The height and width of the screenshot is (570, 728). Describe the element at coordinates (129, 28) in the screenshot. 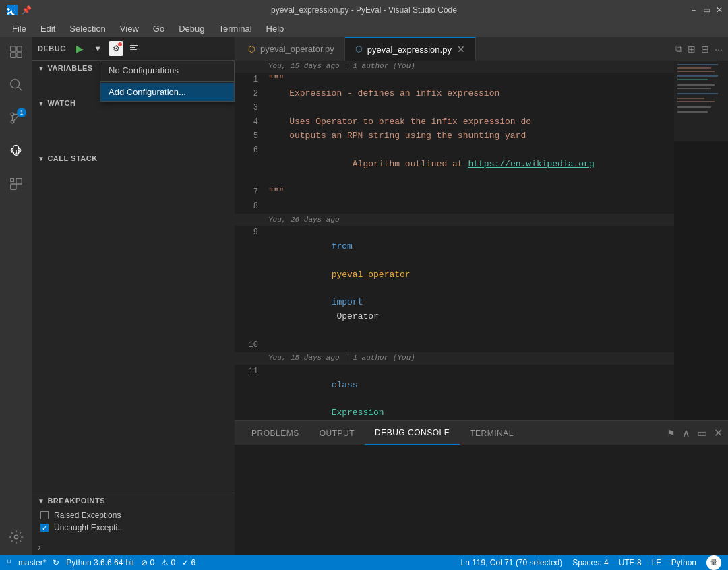

I see `menu-view: View` at that location.